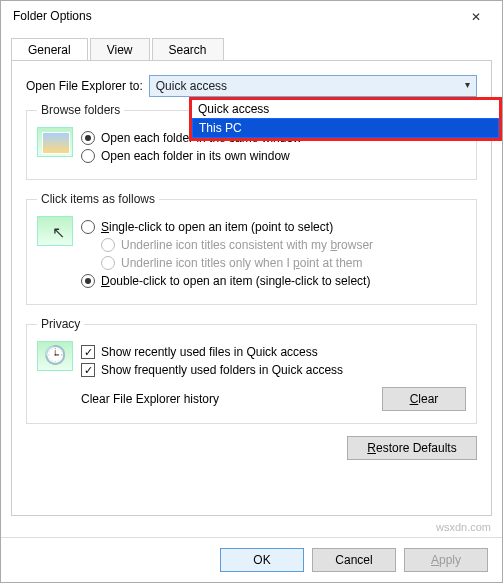 The image size is (503, 583). Describe the element at coordinates (262, 560) in the screenshot. I see `ok-button: OK` at that location.